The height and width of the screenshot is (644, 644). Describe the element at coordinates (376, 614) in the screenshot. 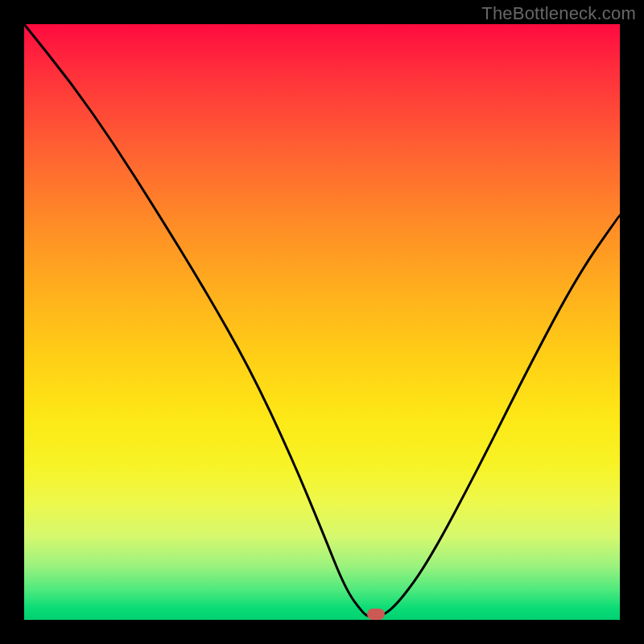

I see `optimum-marker` at that location.